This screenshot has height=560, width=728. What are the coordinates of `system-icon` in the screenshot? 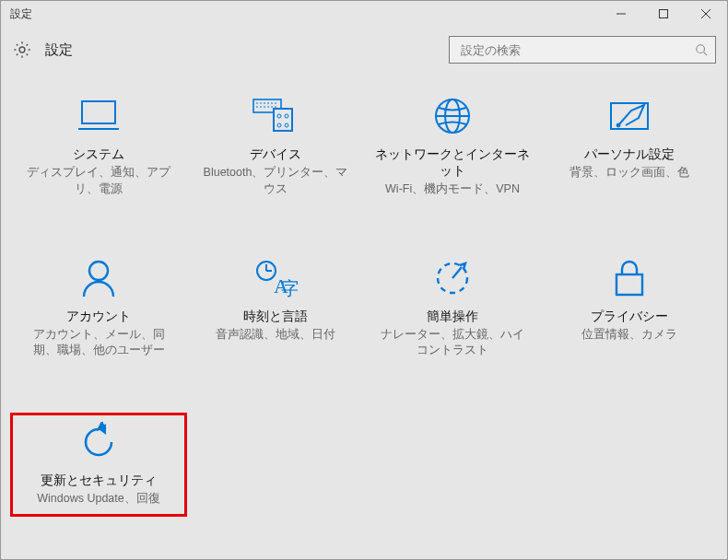 It's located at (99, 116).